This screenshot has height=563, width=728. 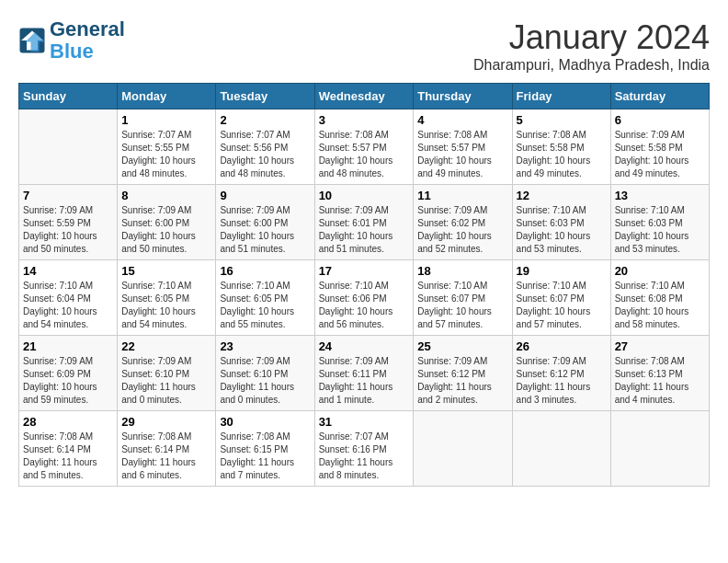 I want to click on calendar-cell: 25Sunrise: 7:09 AMSunset: 6:12 PMDayligh…, so click(x=463, y=373).